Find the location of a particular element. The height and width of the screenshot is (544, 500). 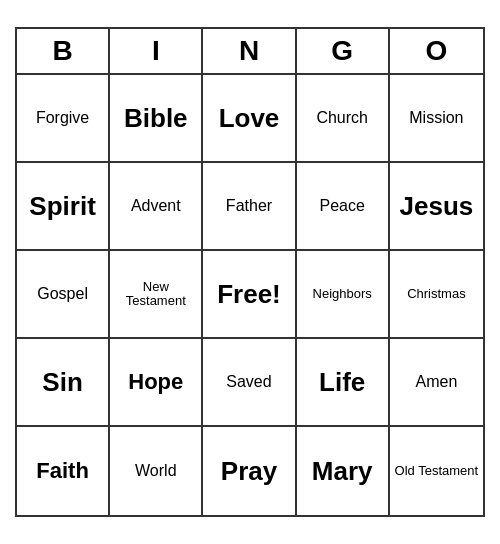

bingo-cell: World is located at coordinates (156, 471).